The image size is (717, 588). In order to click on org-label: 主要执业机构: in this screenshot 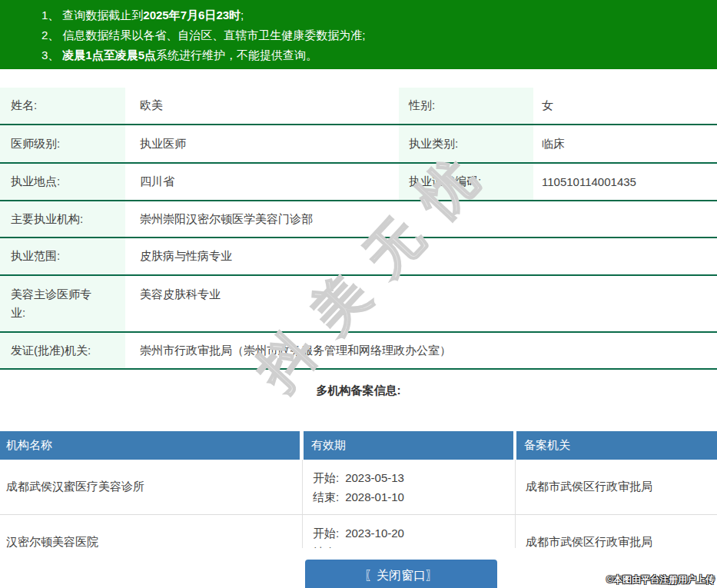, I will do `click(63, 219)`.